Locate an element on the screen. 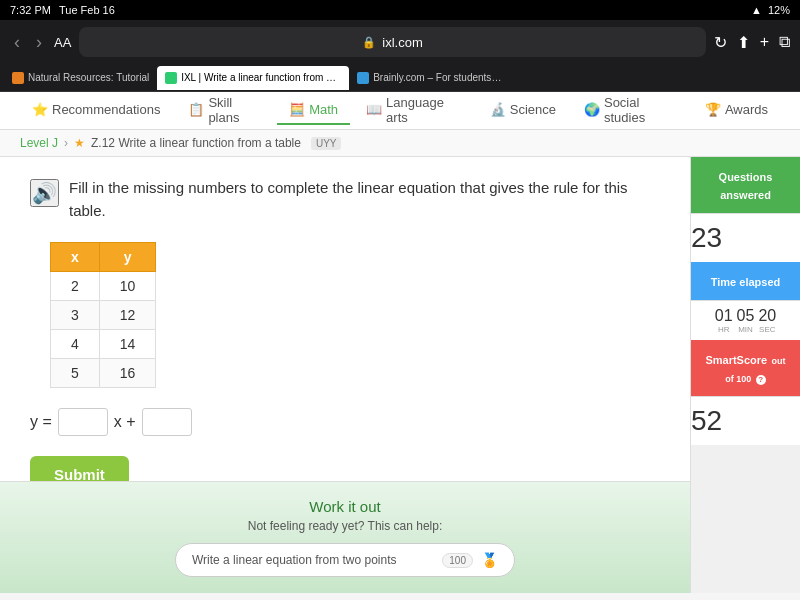 The width and height of the screenshot is (800, 600). table-cell-y: 14 is located at coordinates (128, 344).